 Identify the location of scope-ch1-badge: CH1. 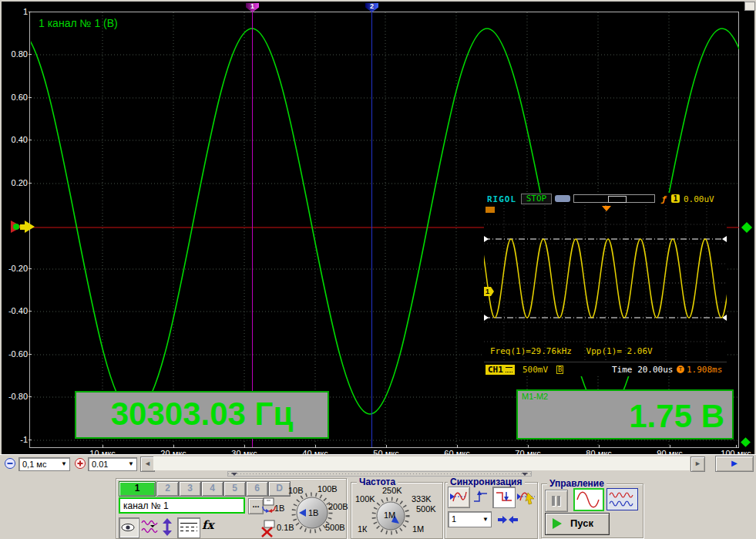
(500, 370).